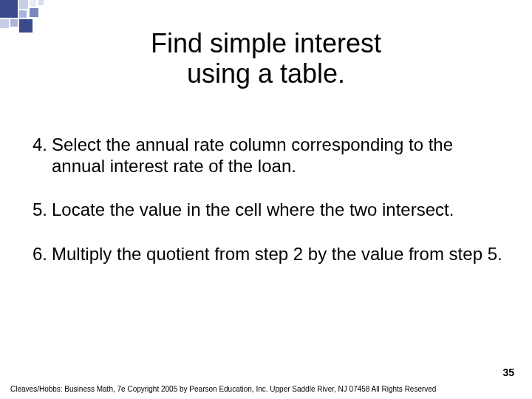 The height and width of the screenshot is (399, 532). Describe the element at coordinates (40, 210) in the screenshot. I see `item-number: 5.` at that location.